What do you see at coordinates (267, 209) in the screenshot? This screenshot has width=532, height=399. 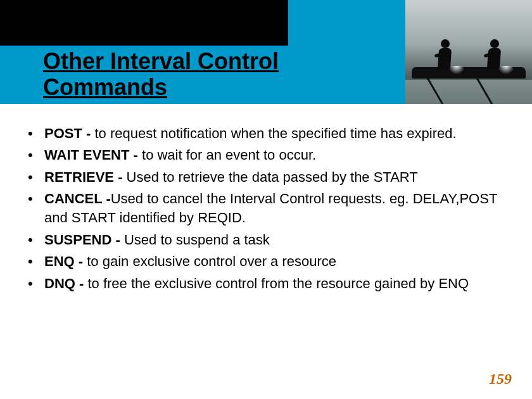 I see `list-item: CANCEL -Used to cancel the Interval Cont…` at bounding box center [267, 209].